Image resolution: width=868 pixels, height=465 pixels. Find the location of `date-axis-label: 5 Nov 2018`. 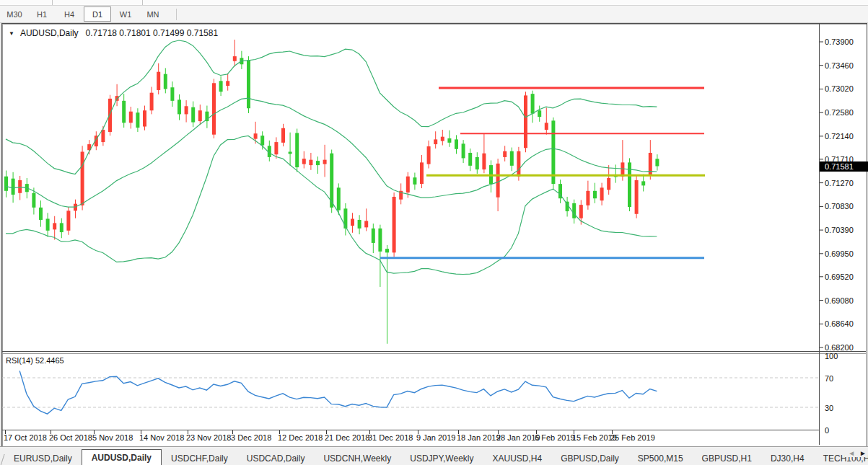

date-axis-label: 5 Nov 2018 is located at coordinates (113, 438).